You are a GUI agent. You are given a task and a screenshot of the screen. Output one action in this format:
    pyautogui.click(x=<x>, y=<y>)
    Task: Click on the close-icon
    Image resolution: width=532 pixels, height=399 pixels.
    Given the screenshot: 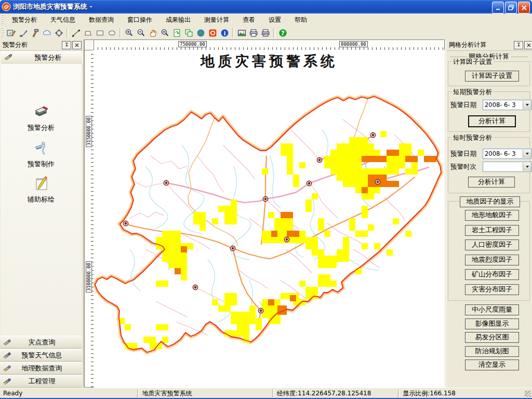 What is the action you would take?
    pyautogui.click(x=524, y=8)
    